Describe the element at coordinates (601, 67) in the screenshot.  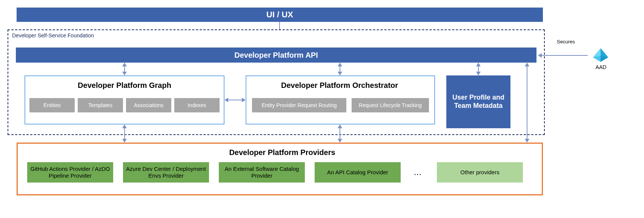
I see `aad-label: AAD` at that location.